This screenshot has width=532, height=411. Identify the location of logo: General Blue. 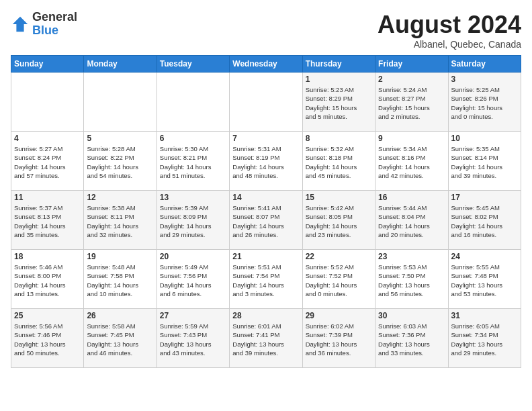
(44, 24).